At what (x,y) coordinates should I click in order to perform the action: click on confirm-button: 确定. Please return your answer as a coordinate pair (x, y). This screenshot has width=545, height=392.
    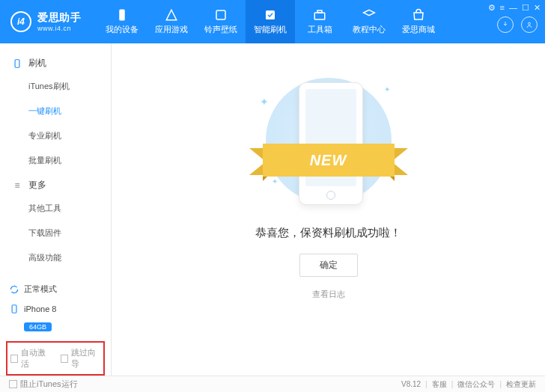
    Looking at the image, I should click on (329, 265).